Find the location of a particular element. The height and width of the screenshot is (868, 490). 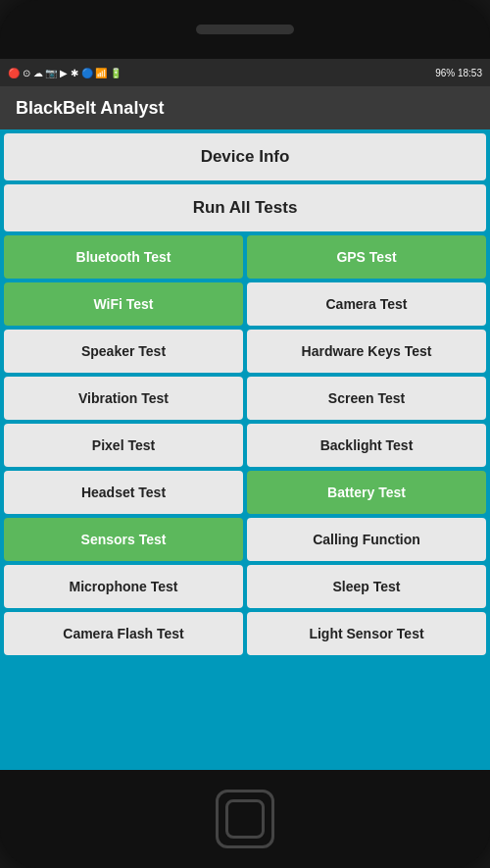

sensors-test-button: Sensors Test is located at coordinates (123, 539).